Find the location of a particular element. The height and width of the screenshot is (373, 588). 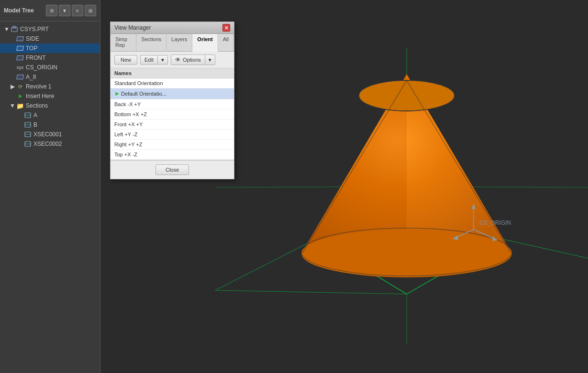

tree-item-sections: ▼ 📁 Sections is located at coordinates (50, 106).